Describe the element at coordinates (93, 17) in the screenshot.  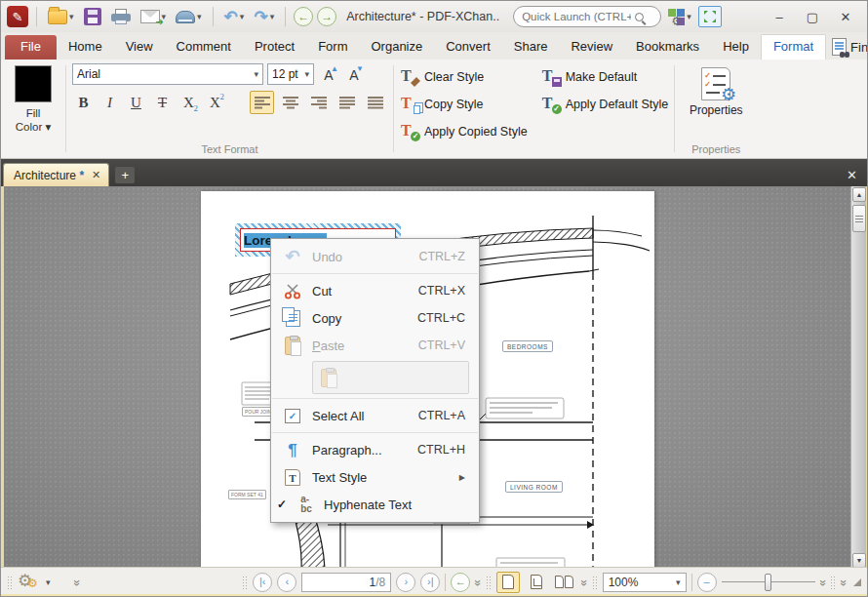
I see `save-button` at that location.